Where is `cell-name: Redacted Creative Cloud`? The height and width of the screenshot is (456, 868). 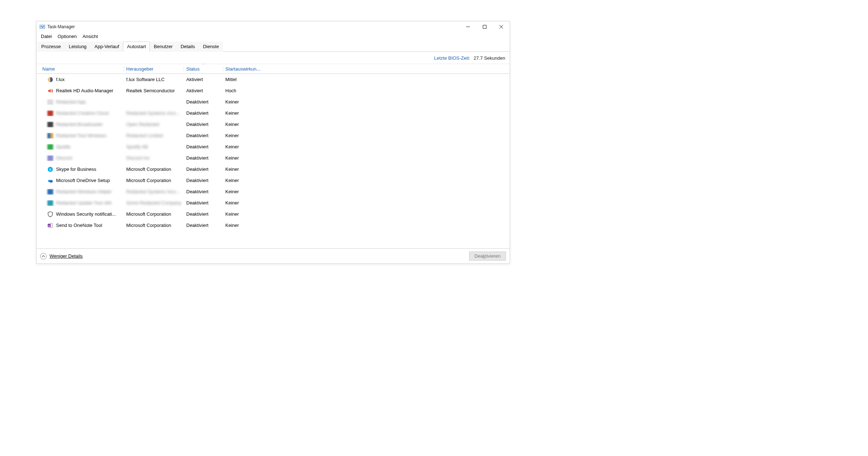
cell-name: Redacted Creative Cloud is located at coordinates (82, 113).